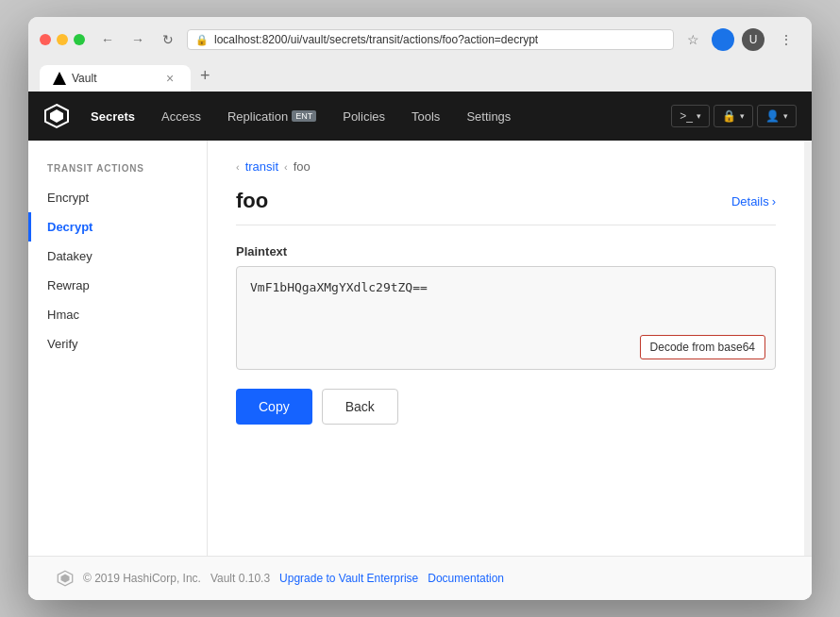 This screenshot has height=617, width=840. I want to click on breadcrumb-current: foo, so click(302, 166).